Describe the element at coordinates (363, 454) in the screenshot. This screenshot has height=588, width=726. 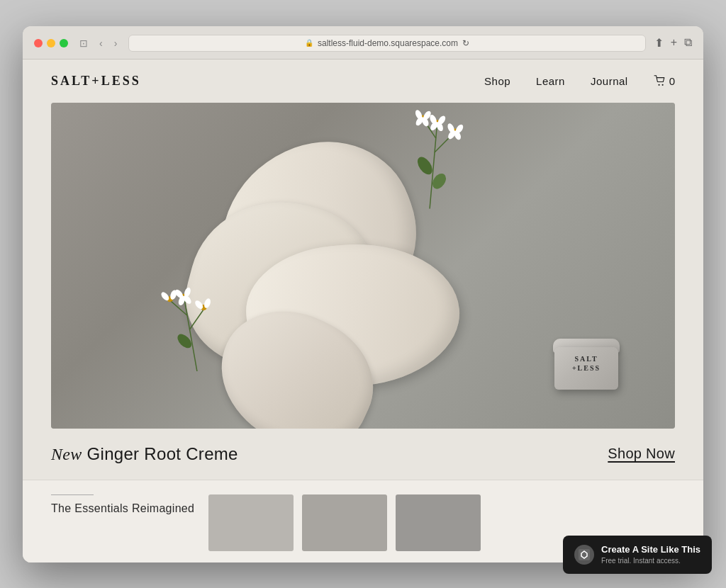
I see `product-info-bar: New Ginger Root Creme Shop Now` at that location.